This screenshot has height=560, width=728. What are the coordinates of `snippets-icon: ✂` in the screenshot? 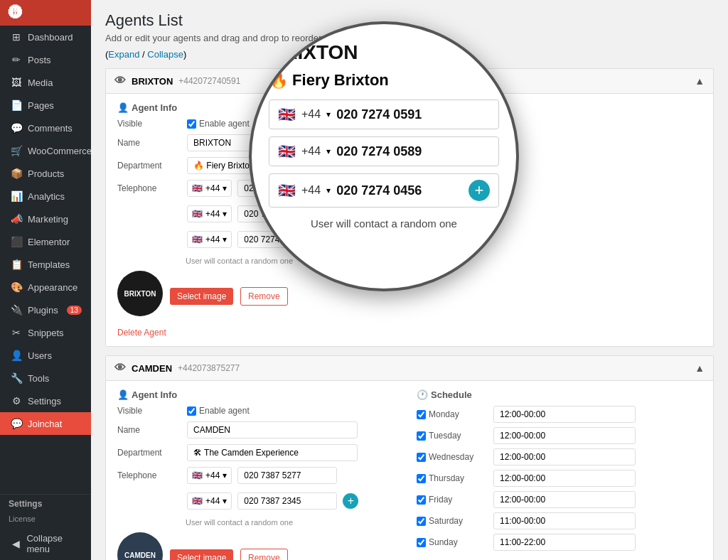 It's located at (16, 333).